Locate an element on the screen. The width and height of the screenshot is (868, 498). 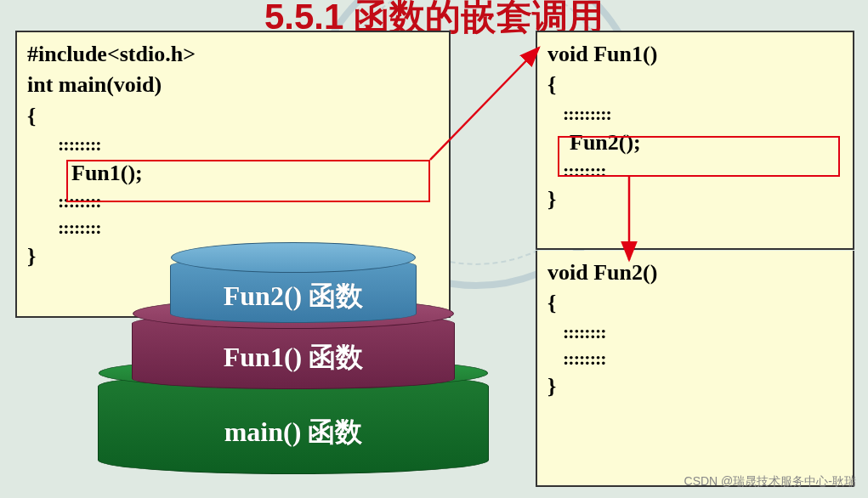
stack-label-fun1: Fun1() 函数 is located at coordinates (293, 358).